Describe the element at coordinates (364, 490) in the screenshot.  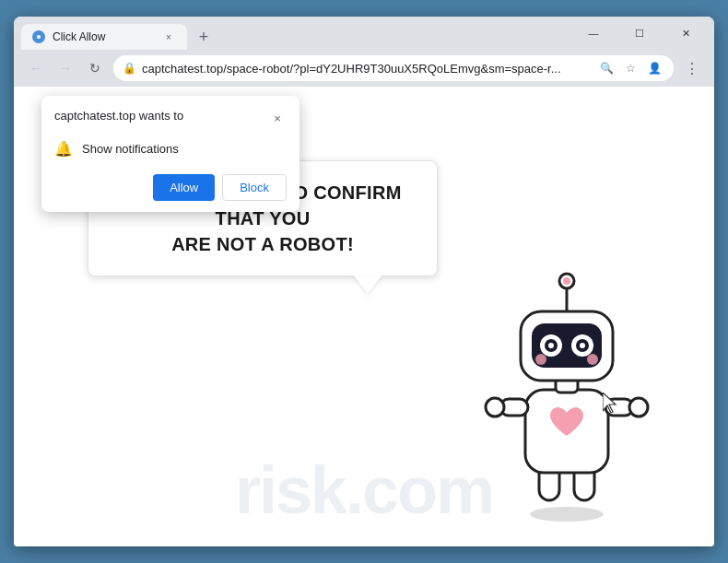
I see `watermark-text: risk.com` at that location.